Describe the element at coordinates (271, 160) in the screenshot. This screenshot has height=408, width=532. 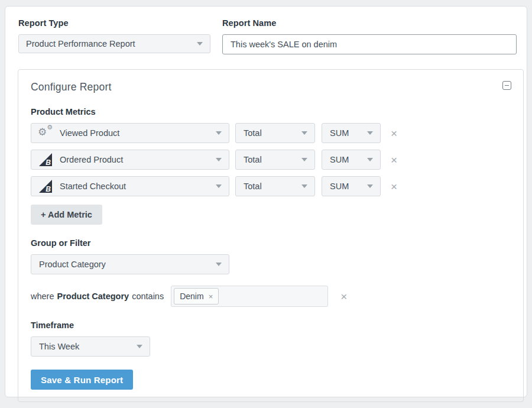
I see `metric-row: B Ordered Product Total SUM` at that location.